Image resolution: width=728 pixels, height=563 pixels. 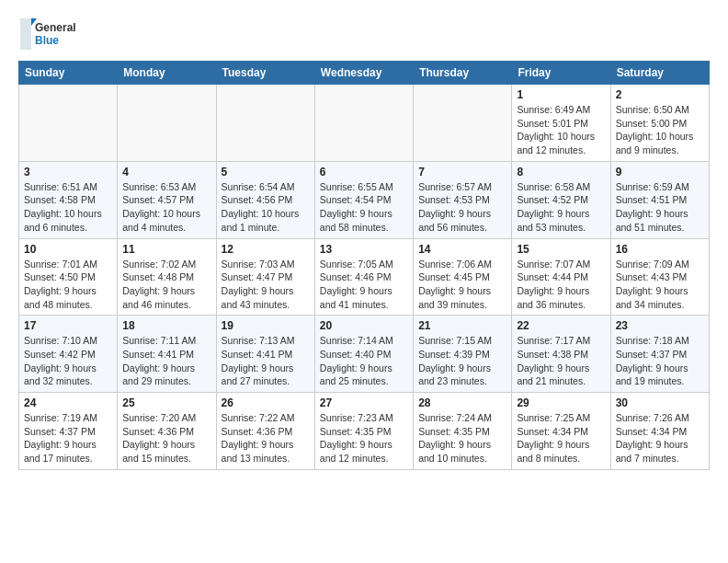 What do you see at coordinates (266, 208) in the screenshot?
I see `day-info: Sunrise: 6:54 AM Sunset: 4:56 PM Dayligh…` at bounding box center [266, 208].